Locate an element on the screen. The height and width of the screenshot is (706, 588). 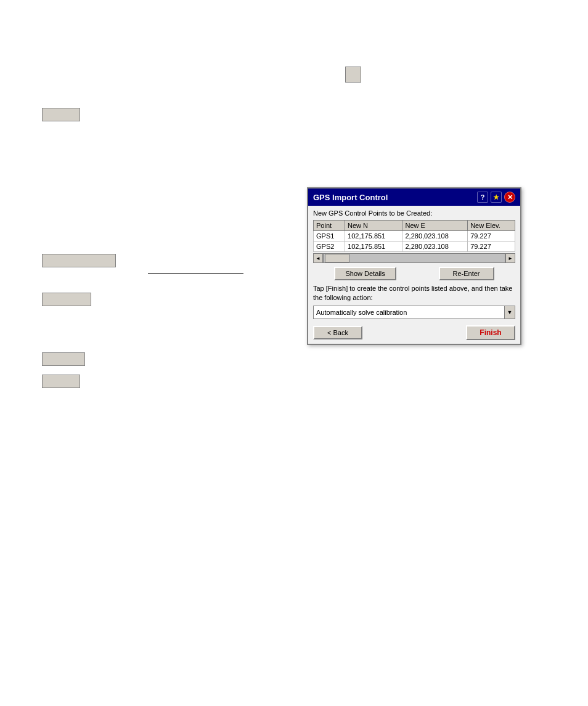
col-point: Point is located at coordinates (329, 225).